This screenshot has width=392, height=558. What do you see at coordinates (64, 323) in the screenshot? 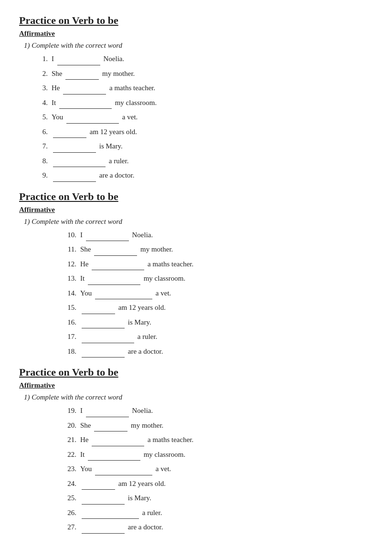
I see `item-number: 16.` at bounding box center [64, 323].